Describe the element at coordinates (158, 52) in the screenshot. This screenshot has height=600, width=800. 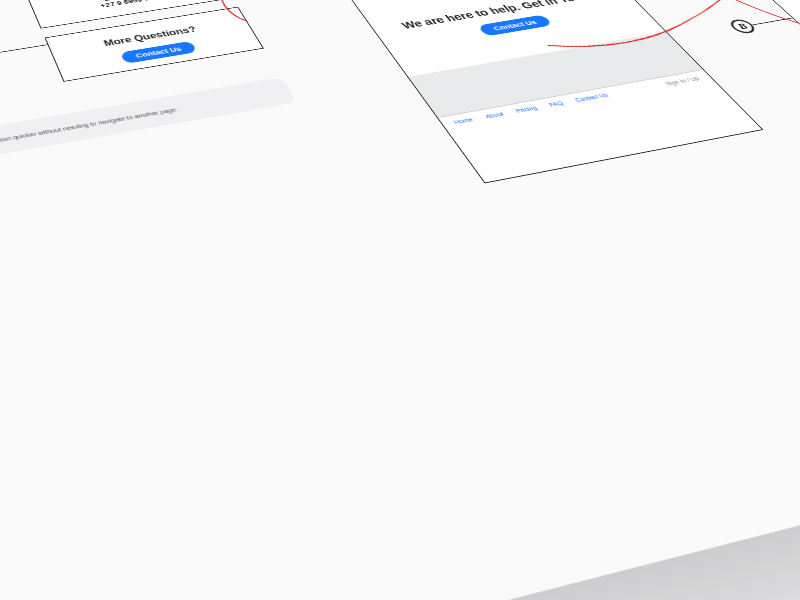
I see `vb-contact-button: Contact Us` at that location.